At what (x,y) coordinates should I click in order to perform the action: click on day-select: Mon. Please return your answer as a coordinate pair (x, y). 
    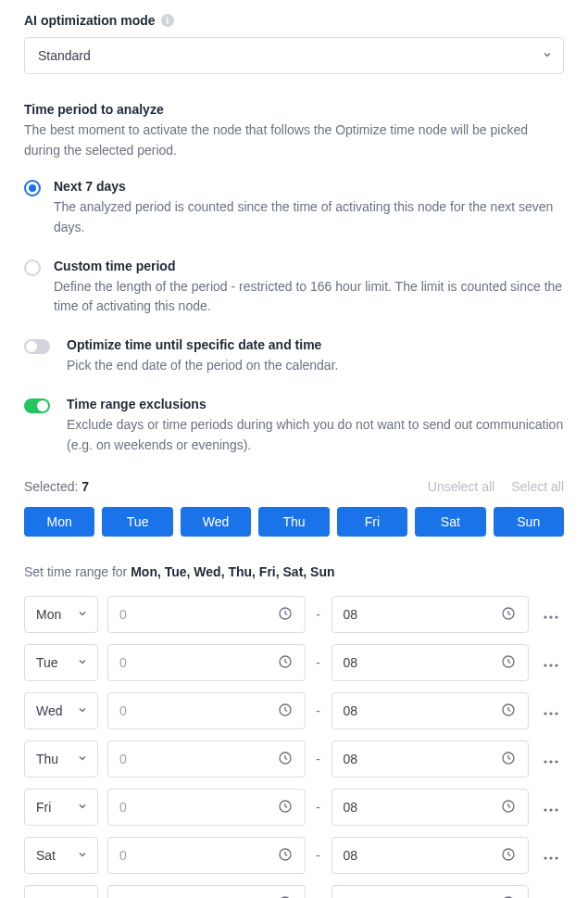
    Looking at the image, I should click on (61, 614).